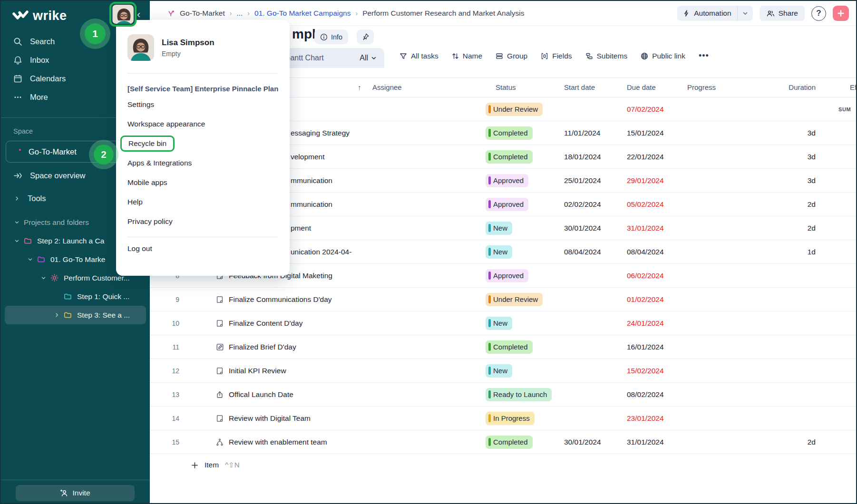  Describe the element at coordinates (645, 418) in the screenshot. I see `due-date: 23/01/2024` at that location.